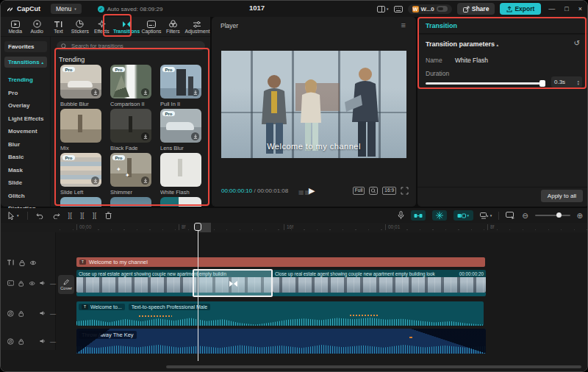 The height and width of the screenshot is (372, 588). What do you see at coordinates (151, 26) in the screenshot?
I see `tab-captions: Captions` at bounding box center [151, 26].